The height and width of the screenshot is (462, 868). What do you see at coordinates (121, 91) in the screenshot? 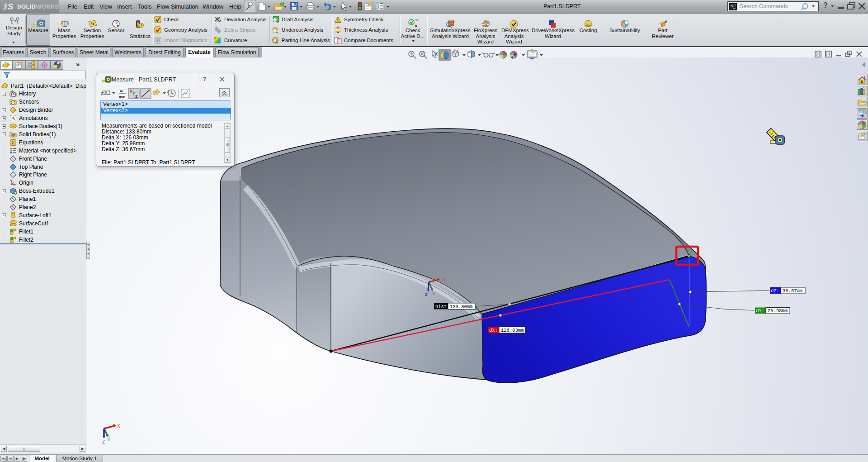
I see `svg-text: in` at bounding box center [121, 91].